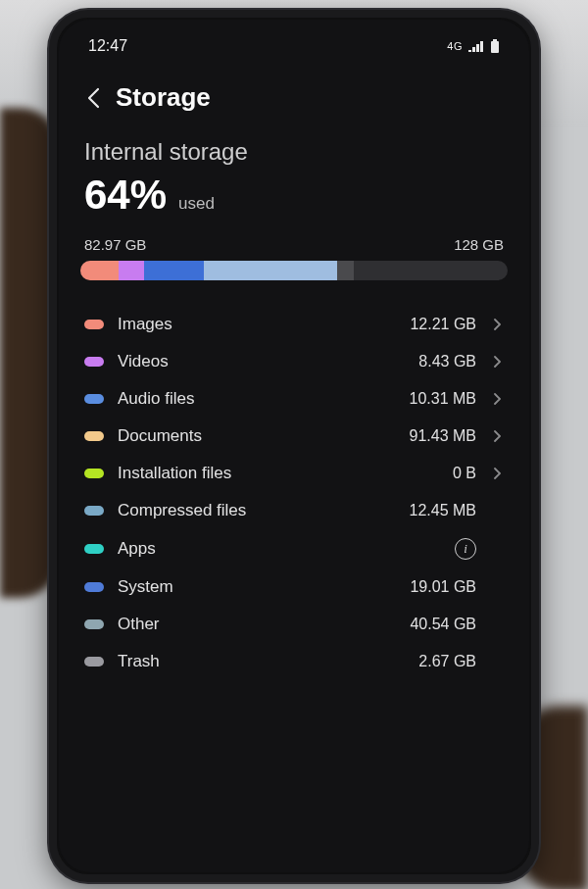  What do you see at coordinates (294, 624) in the screenshot?
I see `category-row: Other40.54 GB` at bounding box center [294, 624].